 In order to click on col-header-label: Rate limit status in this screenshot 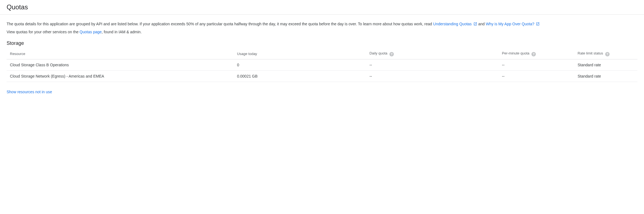, I will do `click(590, 53)`.